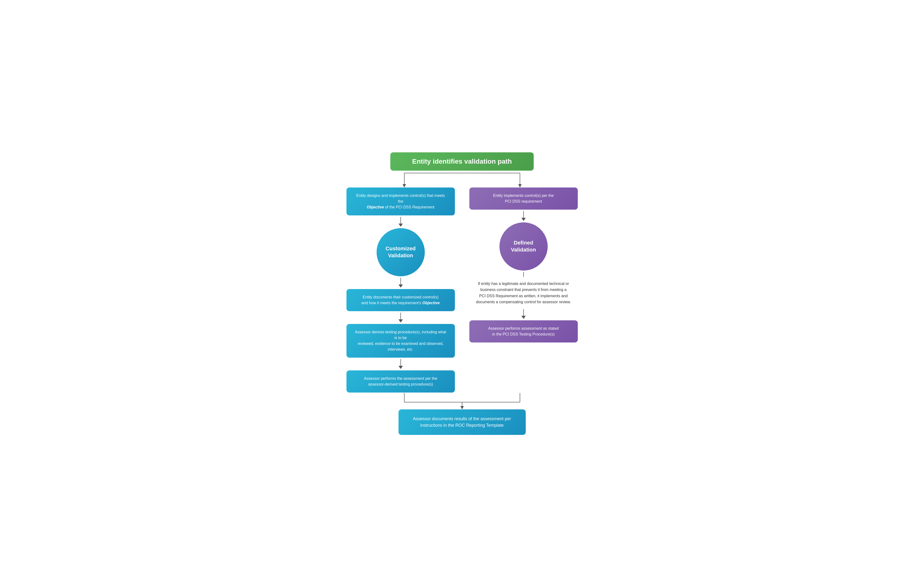 The width and height of the screenshot is (924, 587). I want to click on merge-arrows, so click(462, 401).